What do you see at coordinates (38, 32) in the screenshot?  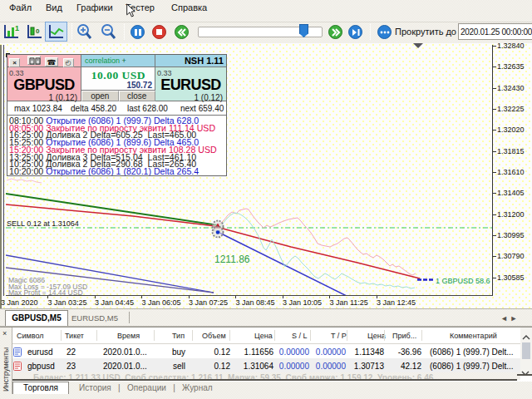 I see `svg-text: 0` at bounding box center [38, 32].